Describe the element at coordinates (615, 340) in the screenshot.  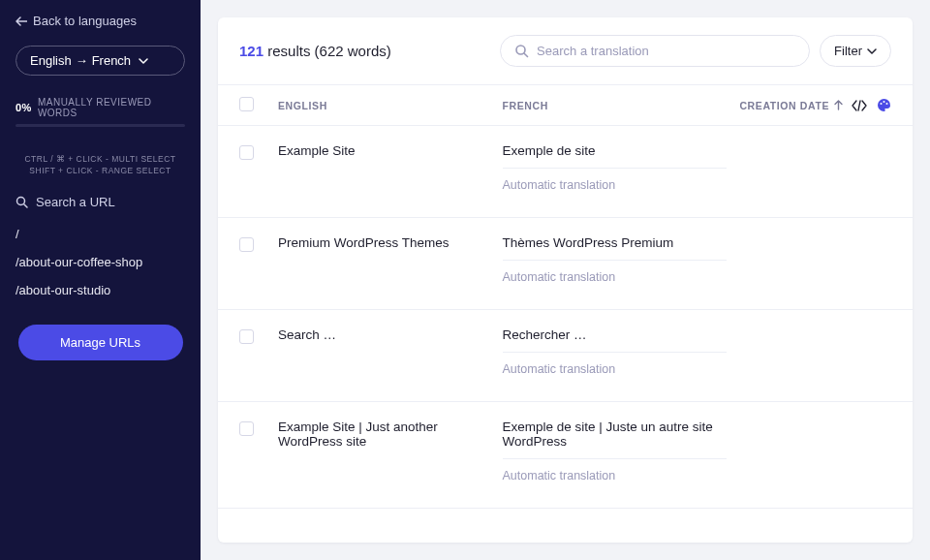
I see `target-text: Rechercher …` at that location.